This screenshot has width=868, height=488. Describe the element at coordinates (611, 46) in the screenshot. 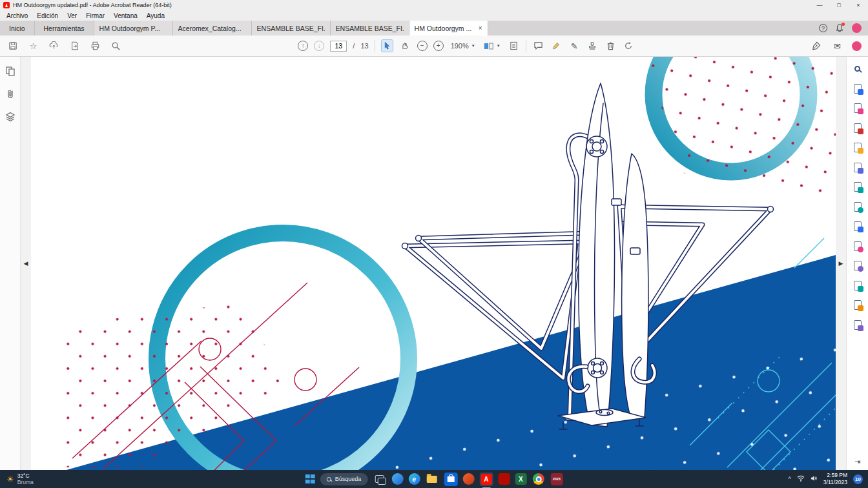

I see `delete-annotation-icon` at that location.